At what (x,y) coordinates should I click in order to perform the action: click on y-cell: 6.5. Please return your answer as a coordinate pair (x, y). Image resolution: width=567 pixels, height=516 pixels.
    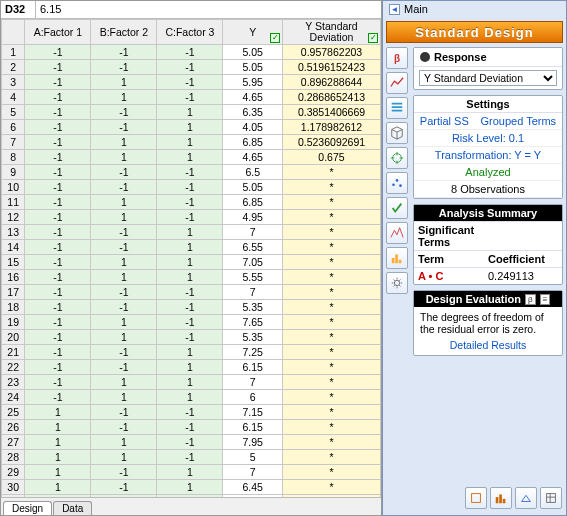
    Looking at the image, I should click on (253, 172).